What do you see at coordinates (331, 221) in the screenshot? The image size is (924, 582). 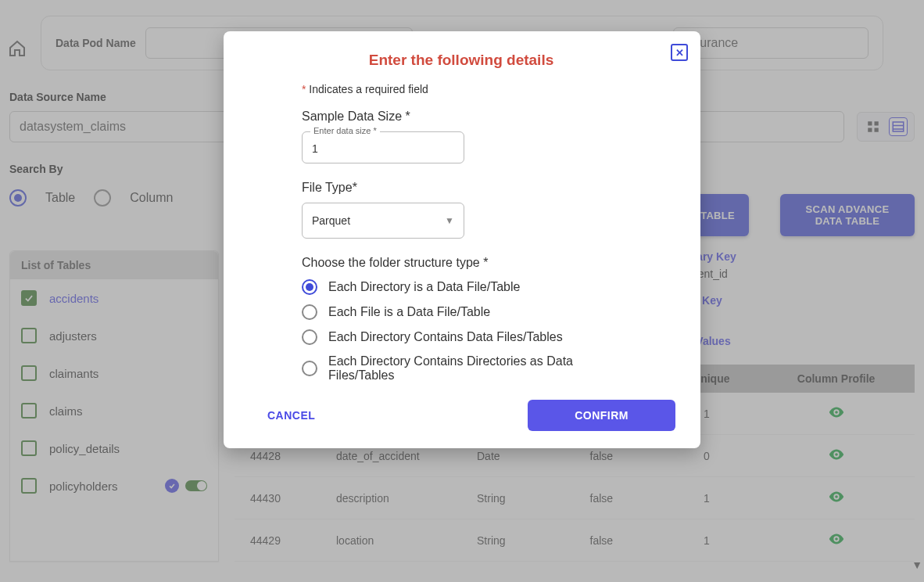 I see `file-type-value: Parquet` at bounding box center [331, 221].